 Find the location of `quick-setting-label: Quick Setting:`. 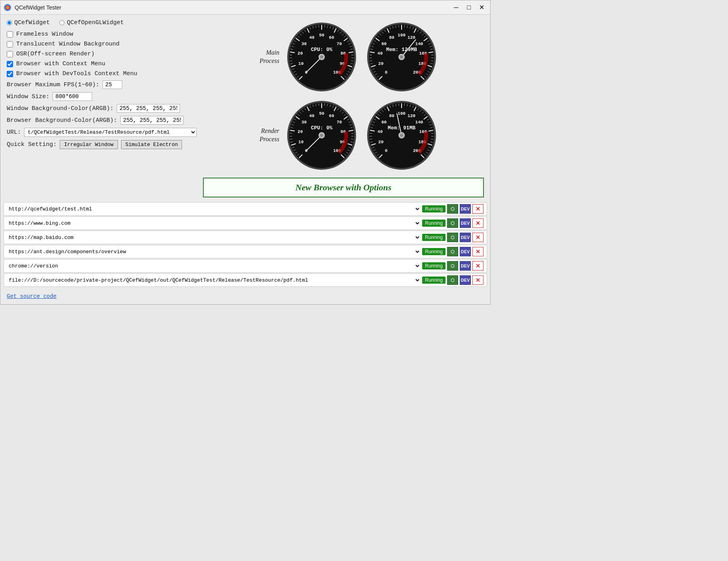

quick-setting-label: Quick Setting: is located at coordinates (32, 145).